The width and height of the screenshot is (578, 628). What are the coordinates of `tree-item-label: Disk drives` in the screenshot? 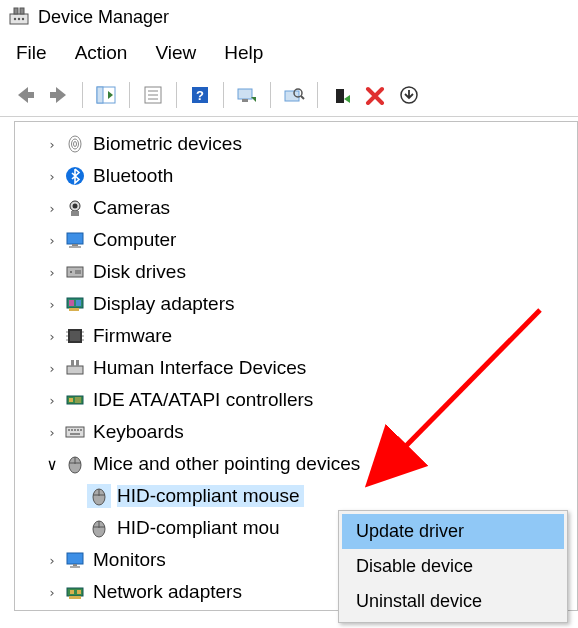 It's located at (140, 272).